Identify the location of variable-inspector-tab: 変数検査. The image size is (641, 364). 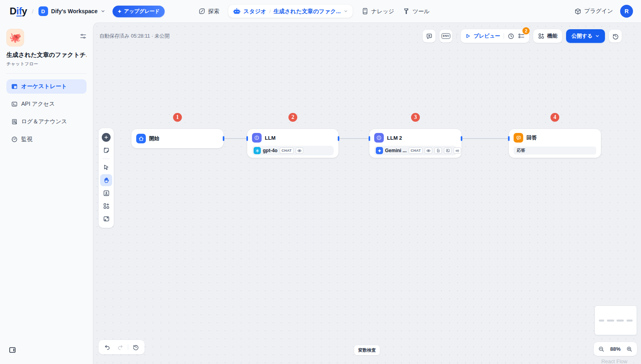
(367, 350).